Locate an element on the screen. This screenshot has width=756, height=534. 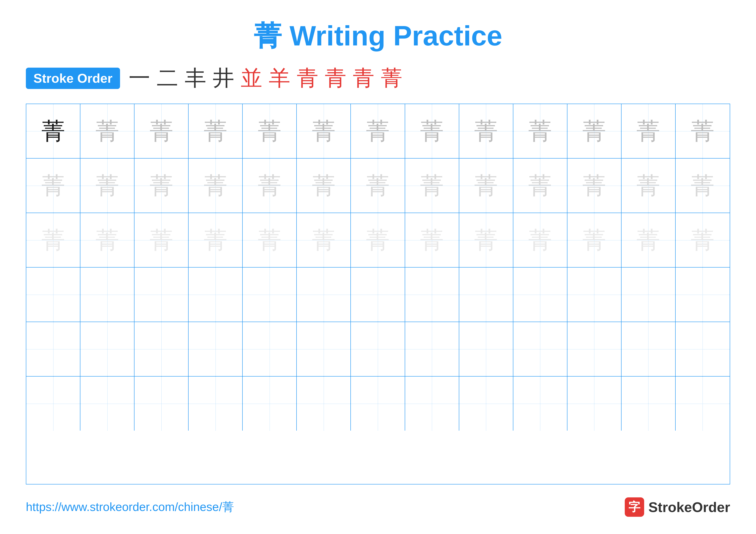
stroke-9: 青 is located at coordinates (364, 78).